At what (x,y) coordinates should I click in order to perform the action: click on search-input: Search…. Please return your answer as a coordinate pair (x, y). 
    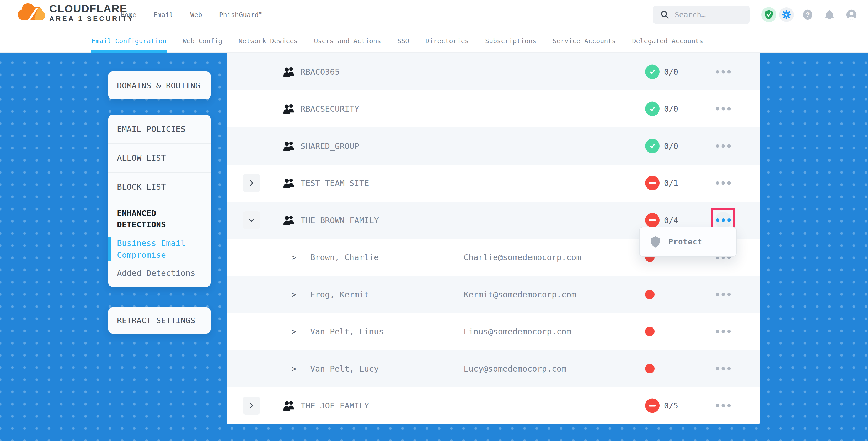
    Looking at the image, I should click on (702, 15).